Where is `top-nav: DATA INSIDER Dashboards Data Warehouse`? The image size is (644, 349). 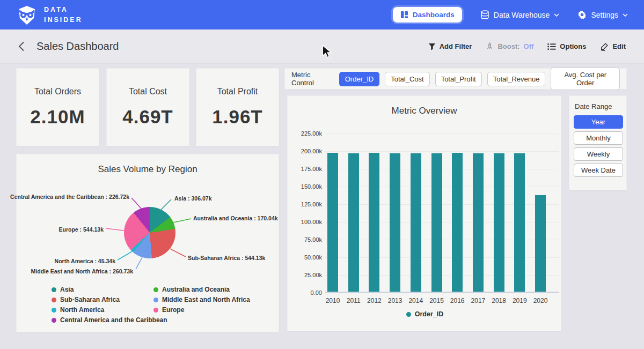 top-nav: DATA INSIDER Dashboards Data Warehouse is located at coordinates (322, 15).